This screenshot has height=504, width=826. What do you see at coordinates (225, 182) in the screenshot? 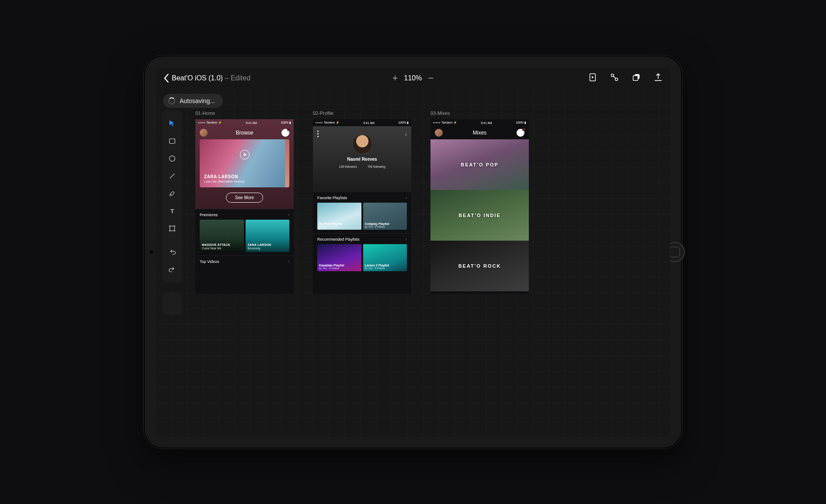
I see `hero-track: Lush Life (Alternative version)` at bounding box center [225, 182].